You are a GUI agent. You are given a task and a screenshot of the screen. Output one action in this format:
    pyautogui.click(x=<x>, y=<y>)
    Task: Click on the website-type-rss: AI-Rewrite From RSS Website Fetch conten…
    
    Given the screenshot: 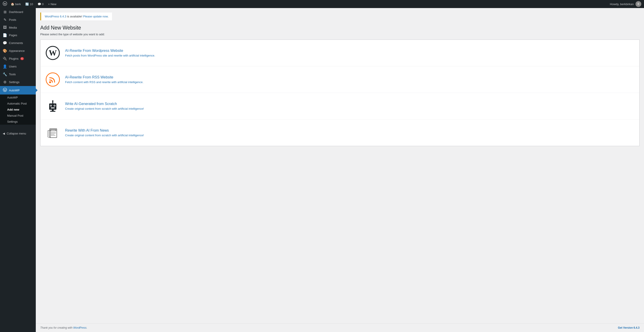 What is the action you would take?
    pyautogui.click(x=340, y=80)
    